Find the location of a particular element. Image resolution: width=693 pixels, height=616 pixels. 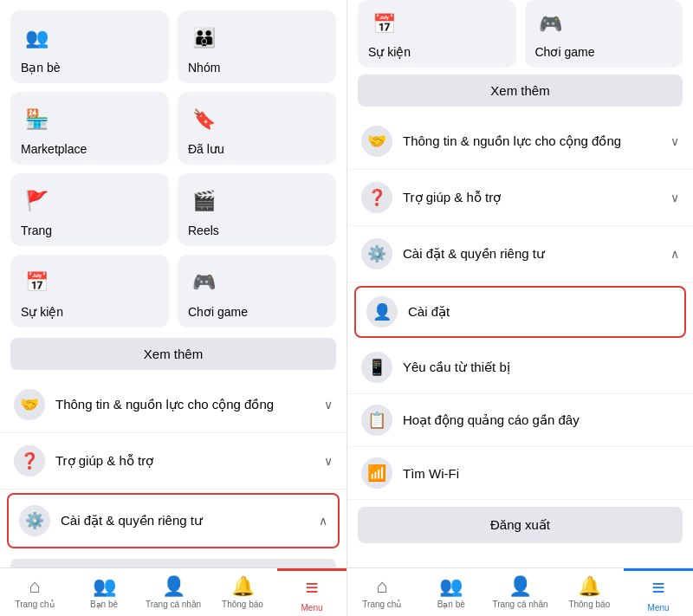

grid-item-trang: 🚩 Trang is located at coordinates (90, 210).